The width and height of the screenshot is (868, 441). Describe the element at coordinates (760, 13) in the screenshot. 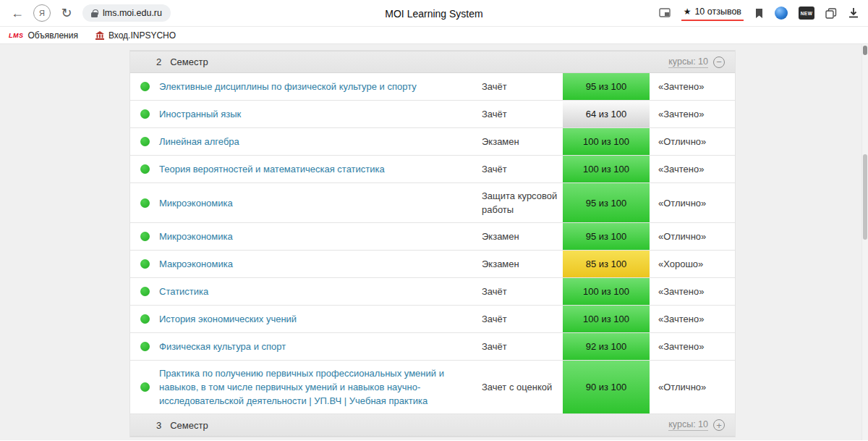

I see `bookmark-icon` at that location.